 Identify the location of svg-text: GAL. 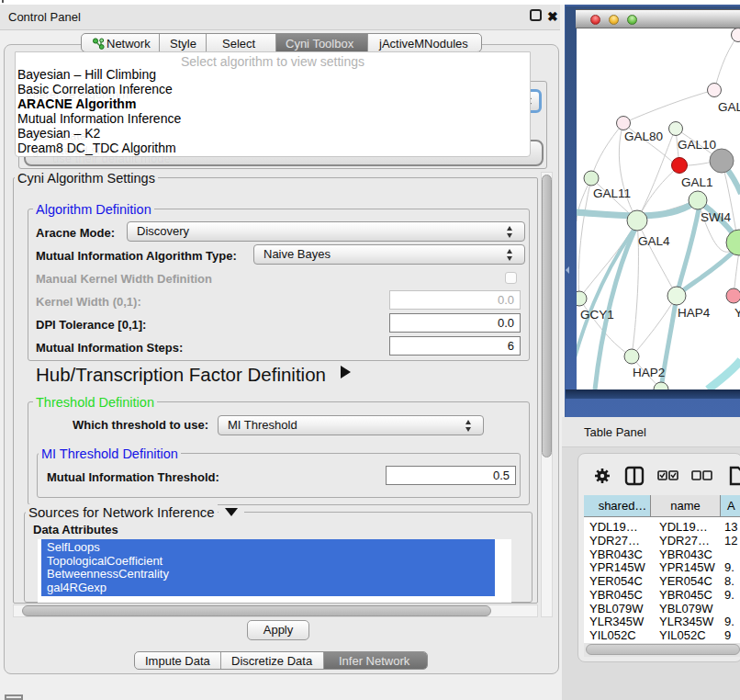
(729, 107).